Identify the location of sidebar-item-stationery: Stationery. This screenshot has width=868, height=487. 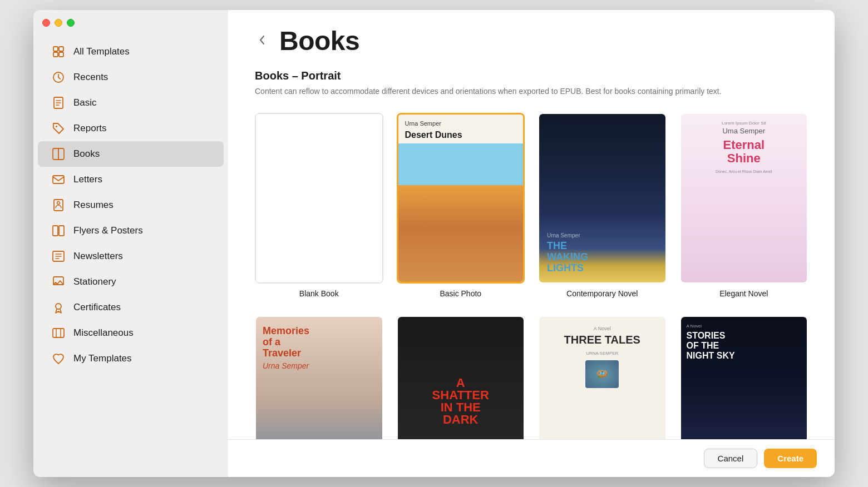
(131, 282).